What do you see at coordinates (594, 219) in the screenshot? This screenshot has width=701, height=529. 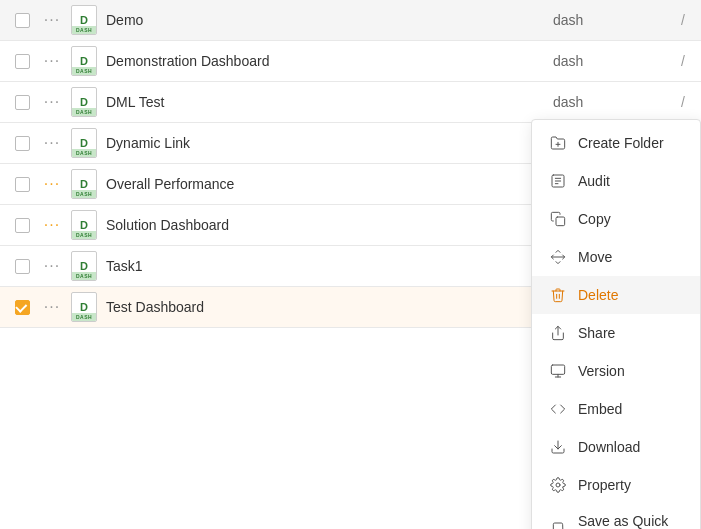 I see `menu-item-label: Copy` at bounding box center [594, 219].